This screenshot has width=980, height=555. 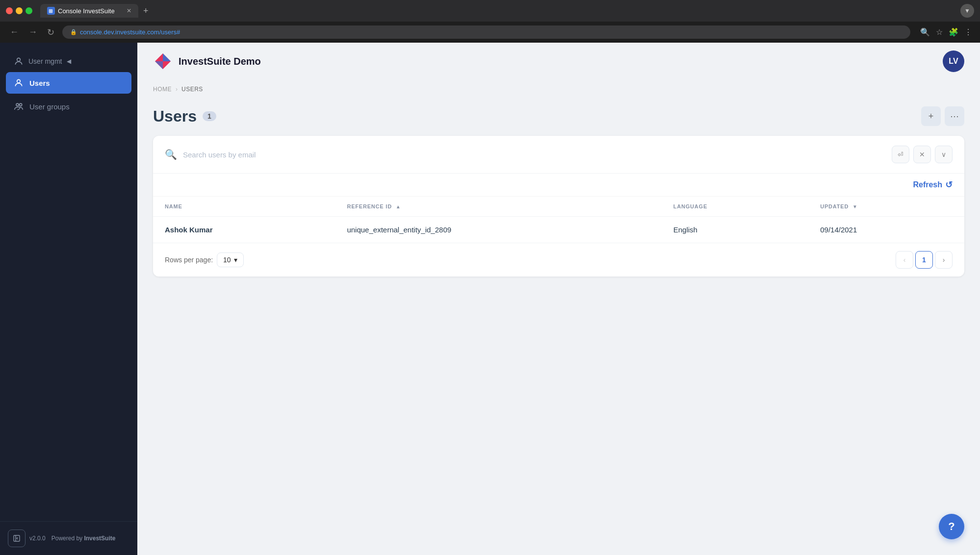 I want to click on reference-id-sort-icon: ▲, so click(x=398, y=207).